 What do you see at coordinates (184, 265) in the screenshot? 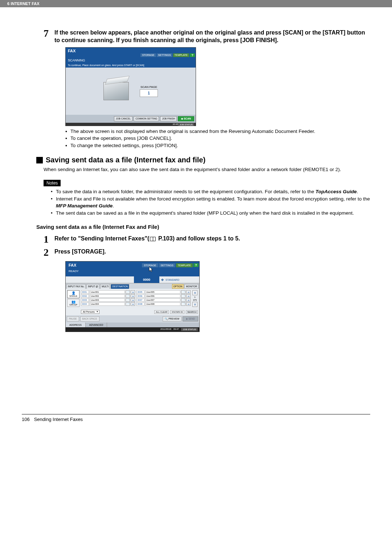
I see `sc2-template-tab: TEMPLATE` at bounding box center [184, 265].